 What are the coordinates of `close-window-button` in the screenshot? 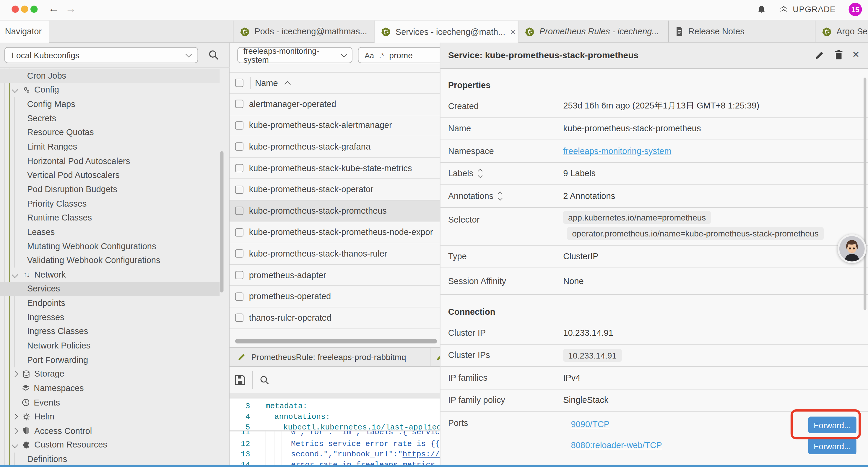 It's located at (15, 9).